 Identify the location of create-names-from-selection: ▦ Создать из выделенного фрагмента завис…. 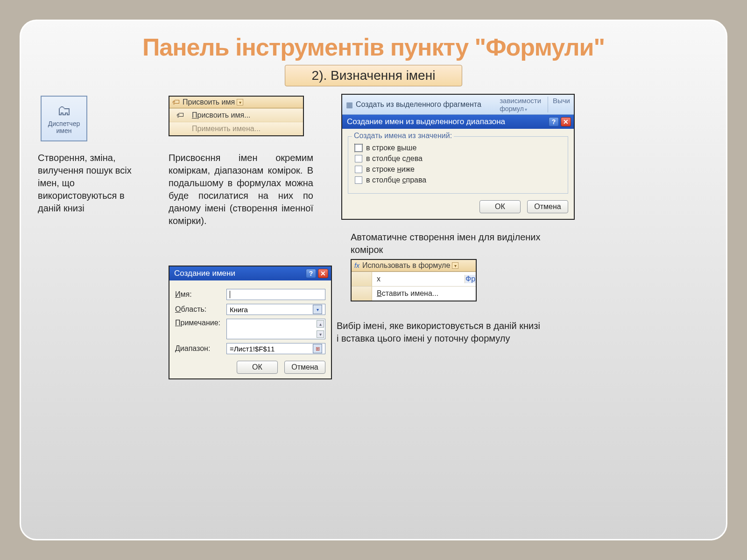
(458, 157).